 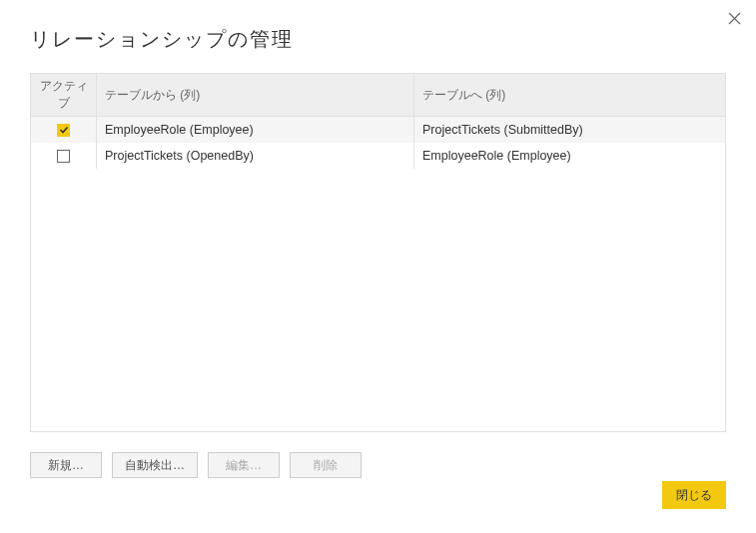 I want to click on table-header-row: アクティブ テーブルから (列) テーブルへ (列), so click(x=378, y=96).